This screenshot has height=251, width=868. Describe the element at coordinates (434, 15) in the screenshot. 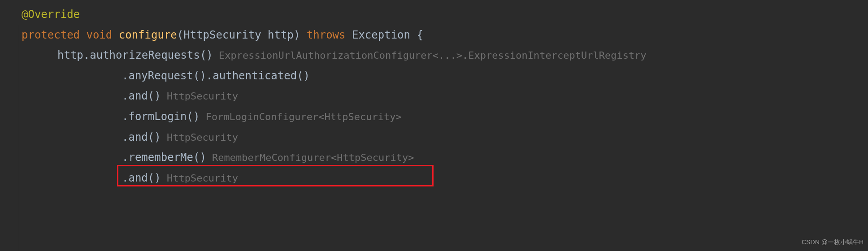

I see `code-line: @Override` at that location.